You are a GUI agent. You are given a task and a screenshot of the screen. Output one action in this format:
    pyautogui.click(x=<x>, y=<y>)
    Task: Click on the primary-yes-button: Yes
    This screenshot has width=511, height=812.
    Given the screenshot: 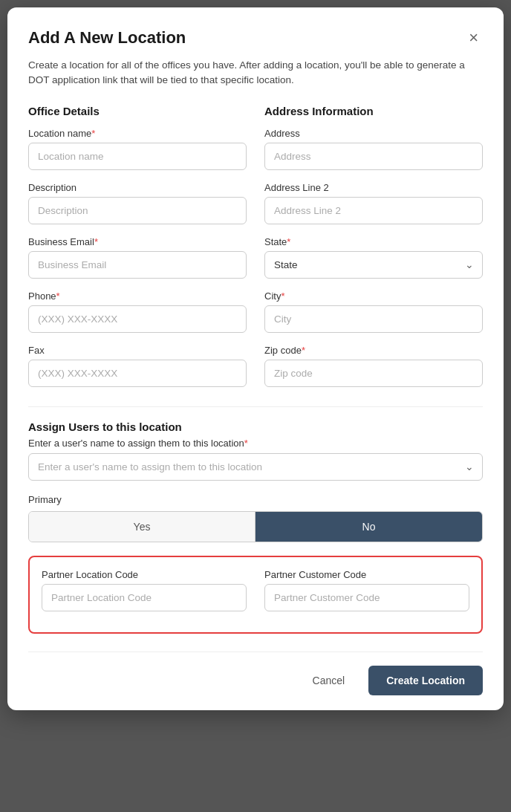 What is the action you would take?
    pyautogui.click(x=143, y=527)
    